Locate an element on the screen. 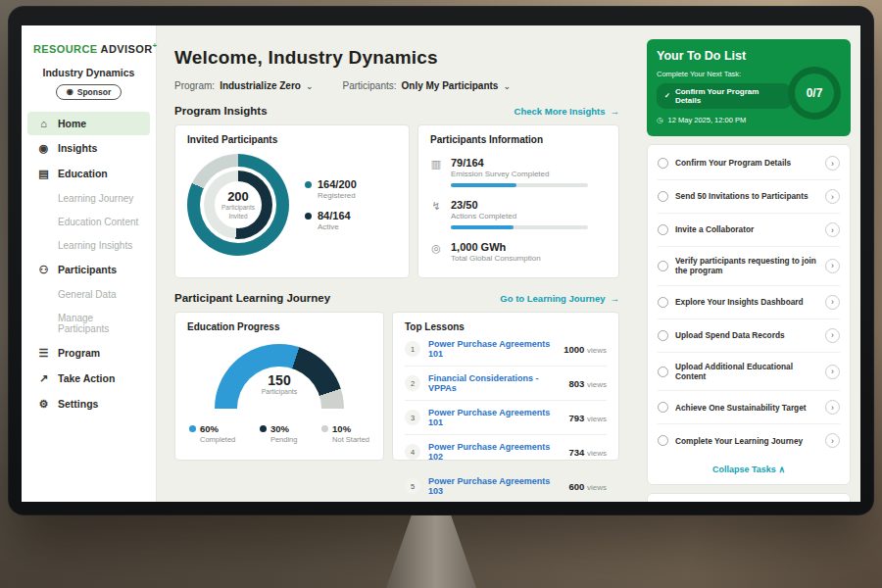 Image resolution: width=882 pixels, height=588 pixels. top-lessons-card: Top Lessons 1 Power Purchase Agreements … is located at coordinates (506, 386).